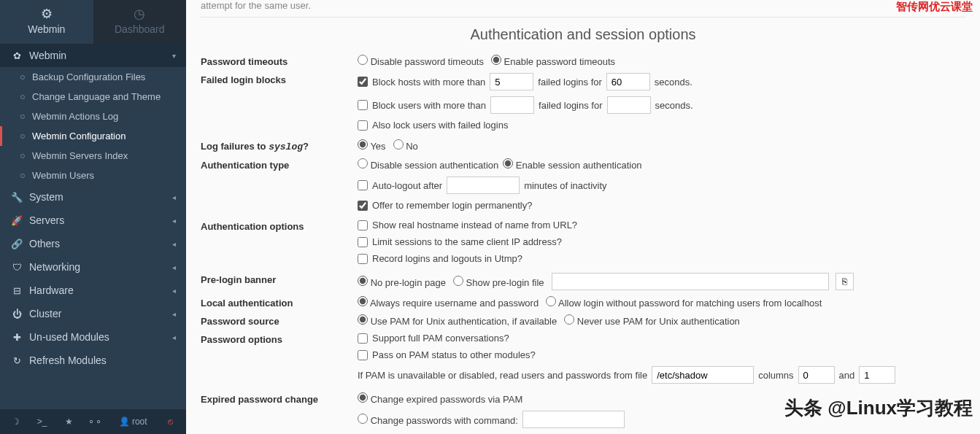  What do you see at coordinates (512, 82) in the screenshot?
I see `input-hosts-count` at bounding box center [512, 82].